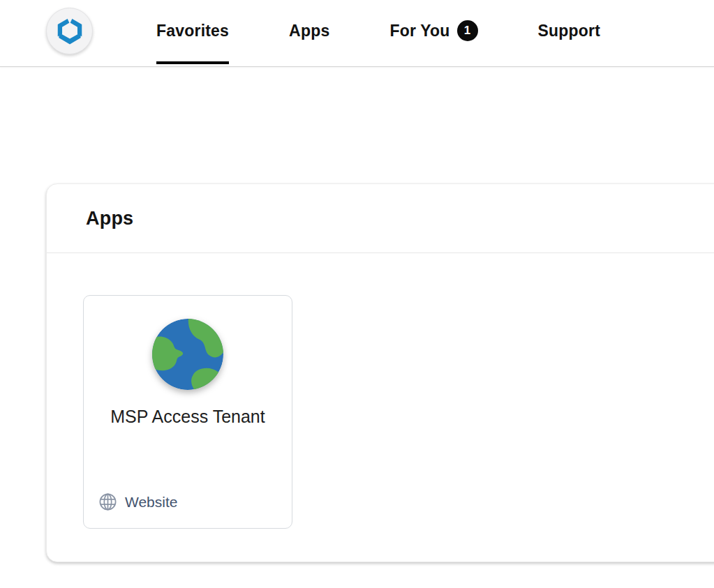 The width and height of the screenshot is (714, 588). I want to click on tab-apps: Apps, so click(309, 33).